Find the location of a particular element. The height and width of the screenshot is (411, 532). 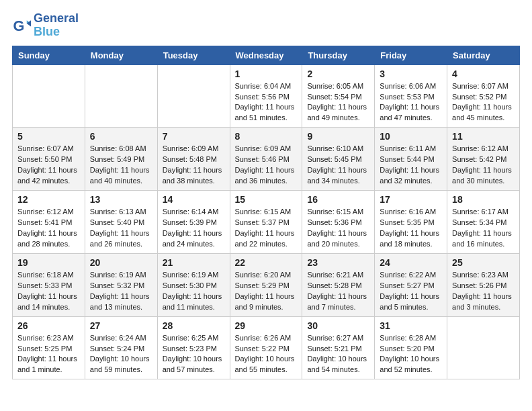

calendar-day-cell: 19Sunrise: 6:18 AM Sunset: 5:33 PM Dayli… is located at coordinates (49, 285).